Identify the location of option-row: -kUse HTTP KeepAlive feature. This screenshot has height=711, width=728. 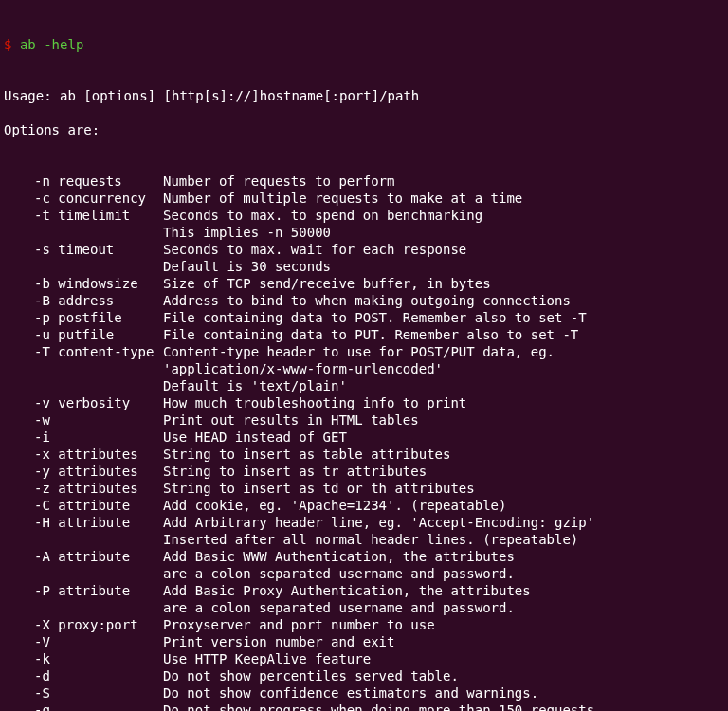
(364, 659).